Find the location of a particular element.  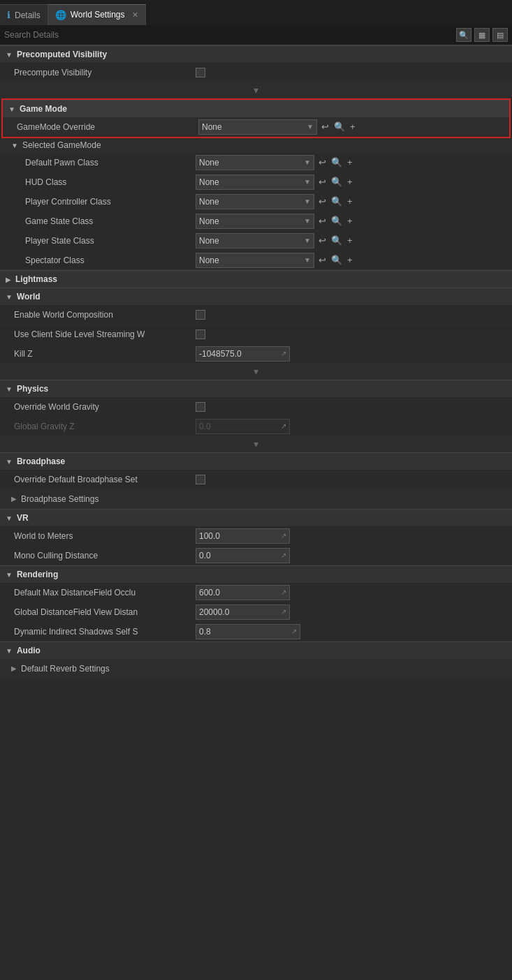

row-game-state-class: Game State Class None ▼ ↩ 🔍 + is located at coordinates (256, 221).